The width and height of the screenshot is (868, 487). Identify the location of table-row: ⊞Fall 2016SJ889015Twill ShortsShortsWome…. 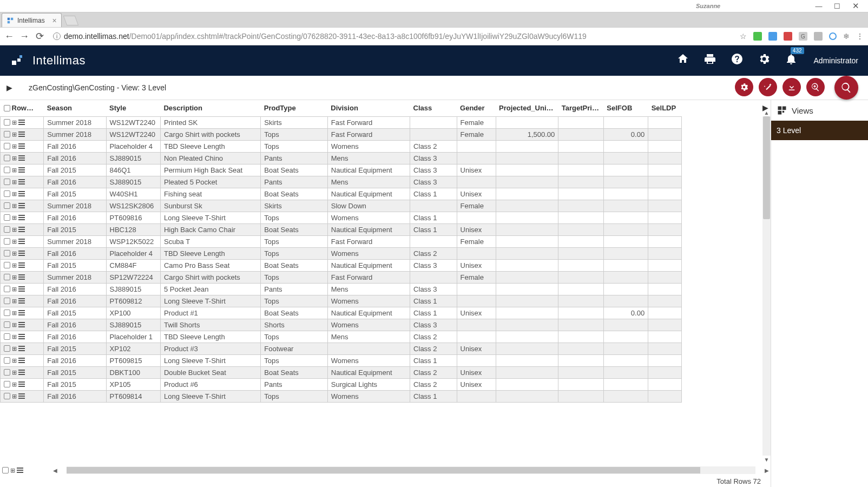
(341, 325).